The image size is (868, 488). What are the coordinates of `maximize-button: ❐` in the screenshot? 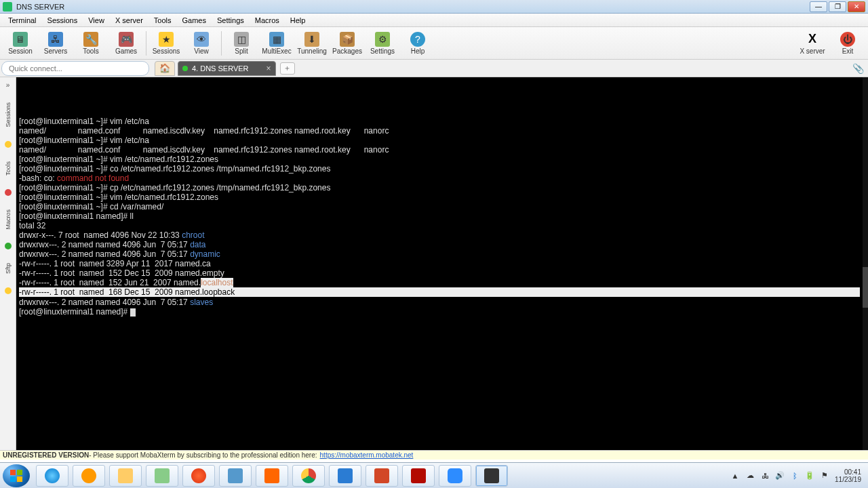 It's located at (837, 7).